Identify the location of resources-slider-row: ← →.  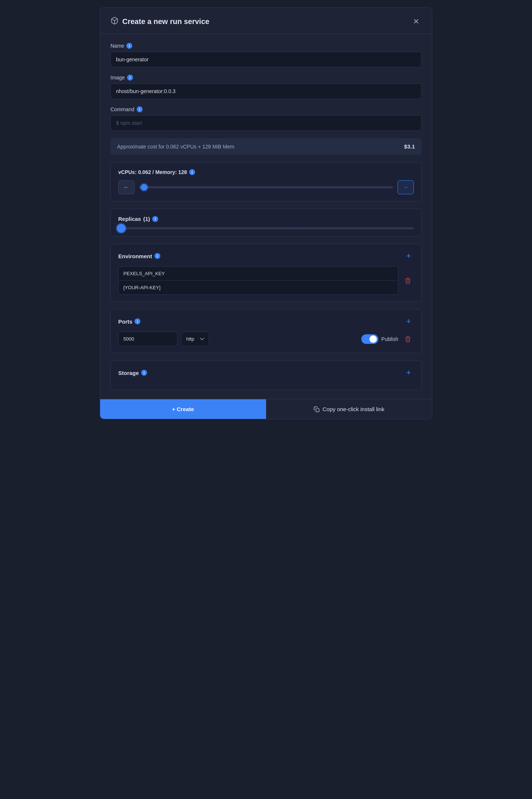
(266, 187).